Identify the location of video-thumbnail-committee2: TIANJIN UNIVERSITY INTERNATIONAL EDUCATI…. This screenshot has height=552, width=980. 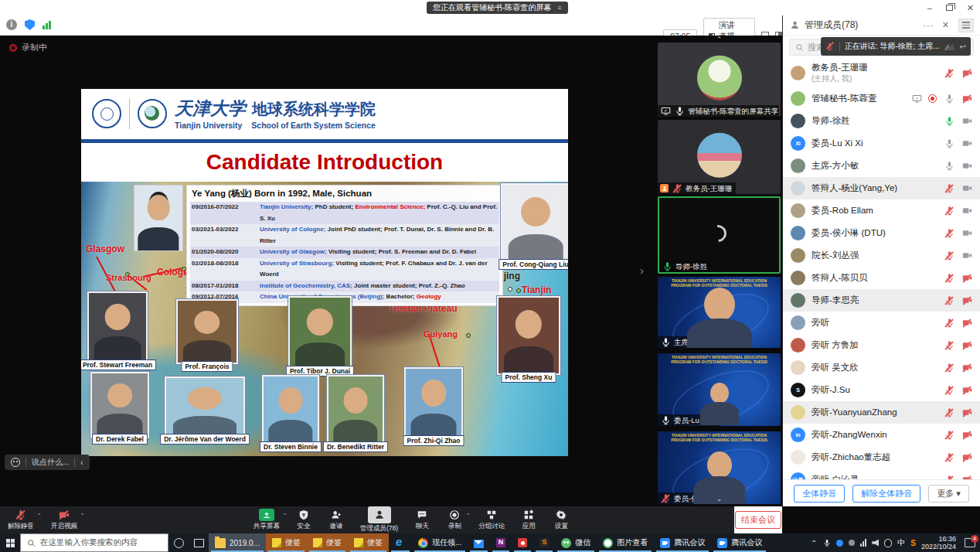
(719, 468).